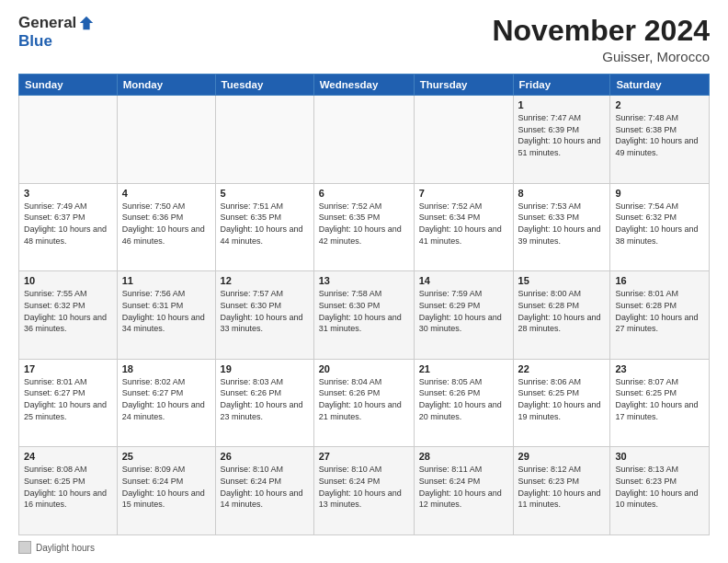 The image size is (728, 563). I want to click on day-cell: 14Sunrise: 7:59 AM Sunset: 6:29 PM Dayli…, so click(463, 316).